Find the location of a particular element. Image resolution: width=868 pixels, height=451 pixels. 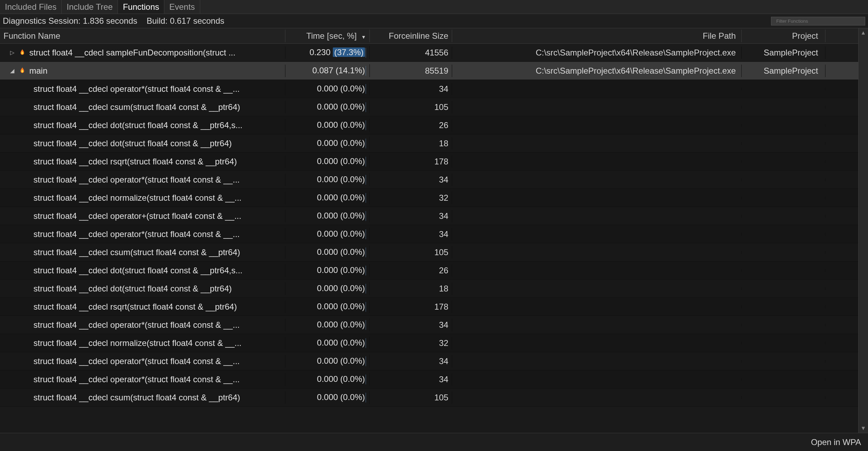

bottom-bar: Open in WPA is located at coordinates (434, 442).